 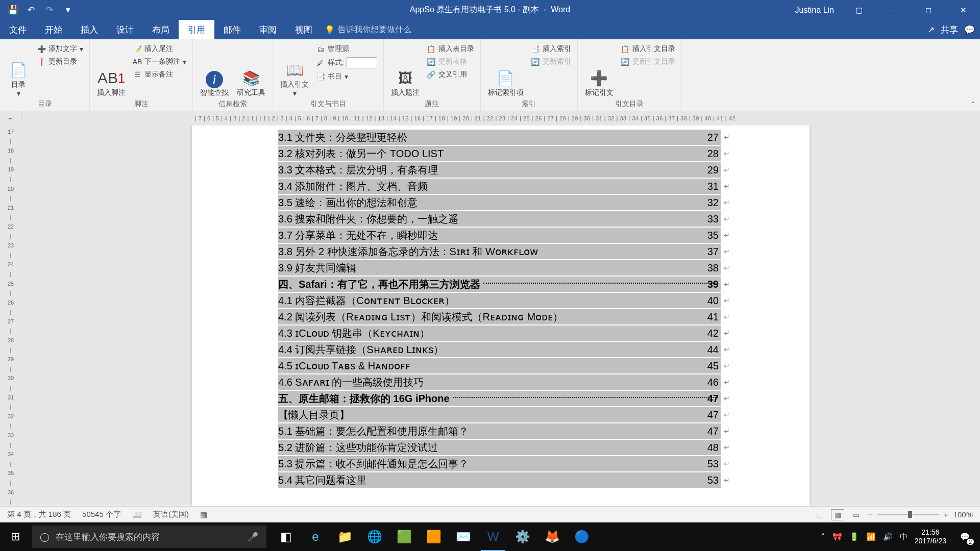 I want to click on ruler-corner: ⌐, so click(x=11, y=118).